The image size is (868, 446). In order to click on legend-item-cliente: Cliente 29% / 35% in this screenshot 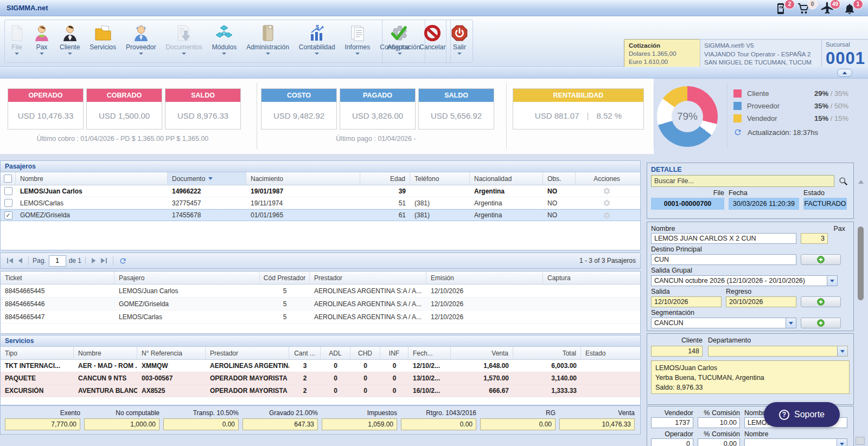, I will do `click(791, 93)`.